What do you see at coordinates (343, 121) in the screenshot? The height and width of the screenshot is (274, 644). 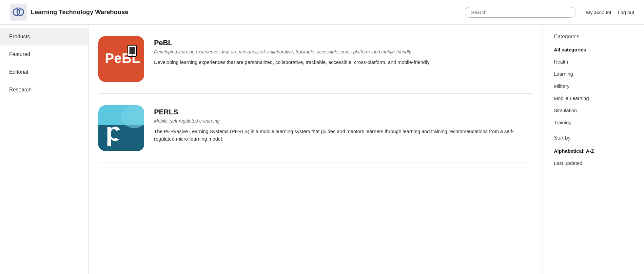 I see `perls-product-tagline: Mobile, self-regulated e-learning` at bounding box center [343, 121].